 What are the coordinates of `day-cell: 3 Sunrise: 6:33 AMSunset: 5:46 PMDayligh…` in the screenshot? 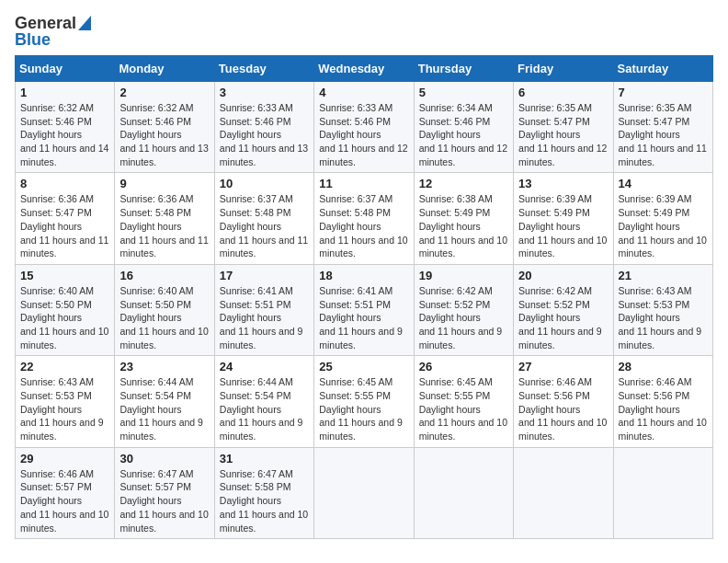 It's located at (264, 127).